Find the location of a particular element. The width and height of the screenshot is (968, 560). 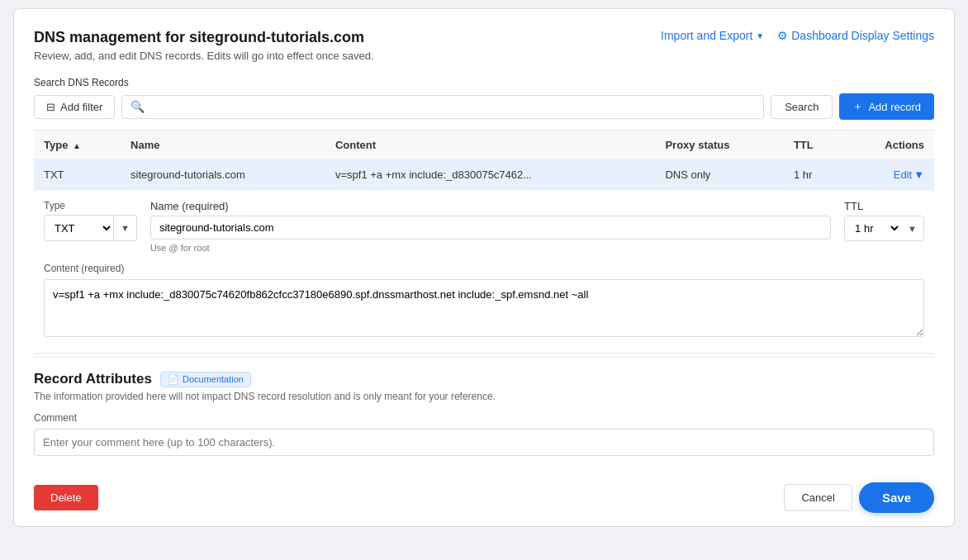

search-row: ⊟ Add filter 🔍 Search ＋ Add record is located at coordinates (484, 107).